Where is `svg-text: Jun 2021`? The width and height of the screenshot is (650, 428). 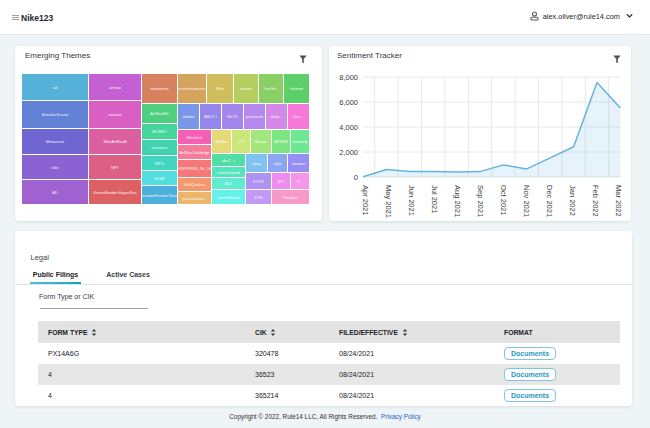 svg-text: Jun 2021 is located at coordinates (412, 200).